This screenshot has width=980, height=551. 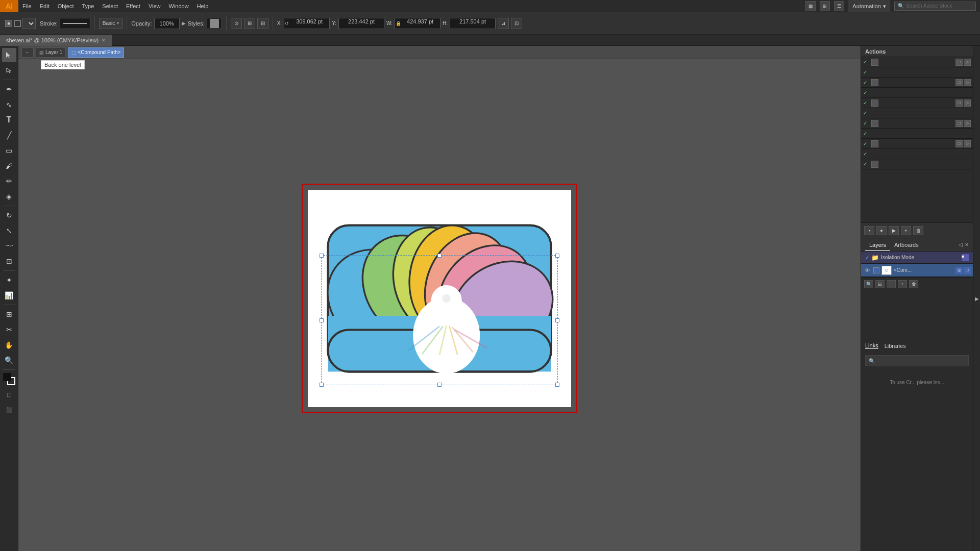 What do you see at coordinates (9, 345) in the screenshot?
I see `hand-tool: ✋` at bounding box center [9, 345].